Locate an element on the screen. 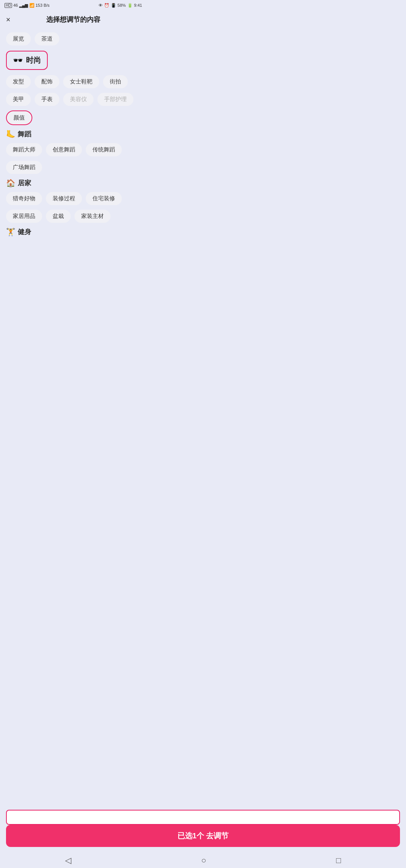  tag-meijia: 美甲 is located at coordinates (18, 99).